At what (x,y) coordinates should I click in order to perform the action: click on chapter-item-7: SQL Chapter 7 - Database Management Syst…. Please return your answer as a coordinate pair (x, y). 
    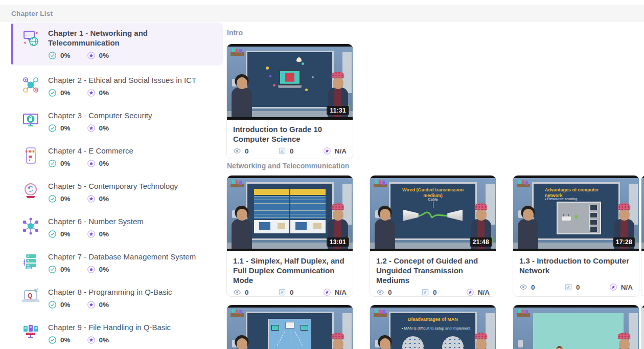
    Looking at the image, I should click on (117, 263).